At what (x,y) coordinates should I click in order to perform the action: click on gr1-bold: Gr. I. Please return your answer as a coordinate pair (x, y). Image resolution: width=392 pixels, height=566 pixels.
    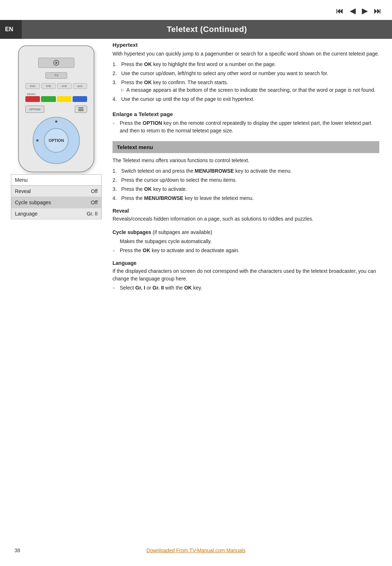
    Looking at the image, I should click on (140, 288).